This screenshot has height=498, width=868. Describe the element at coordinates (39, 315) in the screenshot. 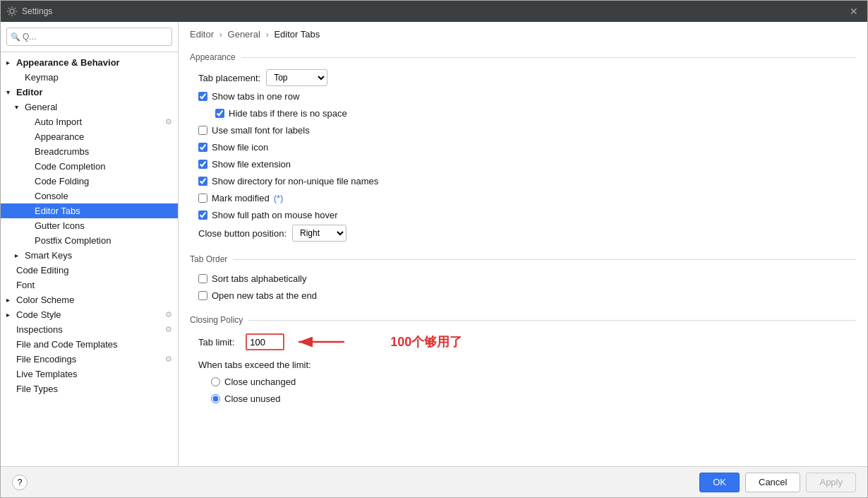

I see `sidebar-item-label: Code Style` at that location.